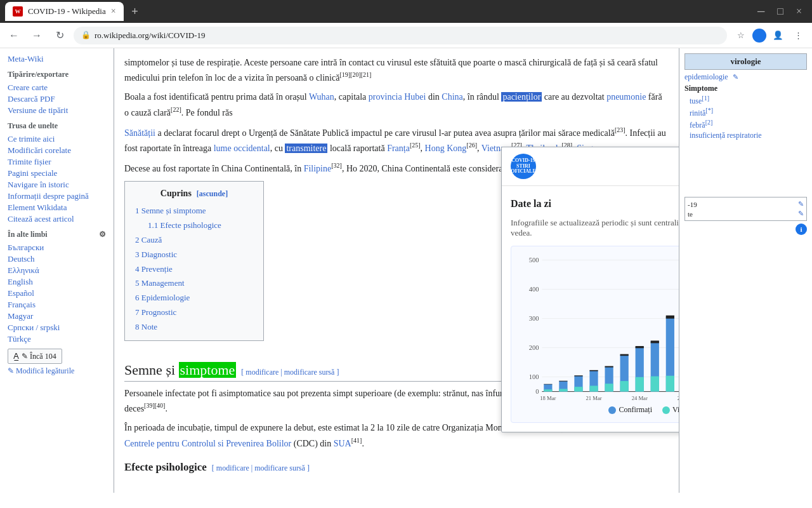  What do you see at coordinates (57, 208) in the screenshot?
I see `wikidata-element-link: Element Wikidata` at bounding box center [57, 208].